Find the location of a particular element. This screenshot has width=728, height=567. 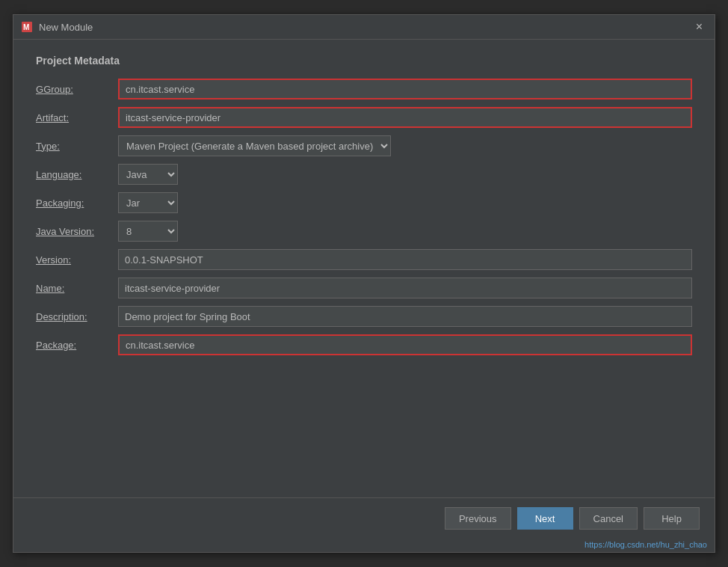

package-row: Package: is located at coordinates (364, 345).